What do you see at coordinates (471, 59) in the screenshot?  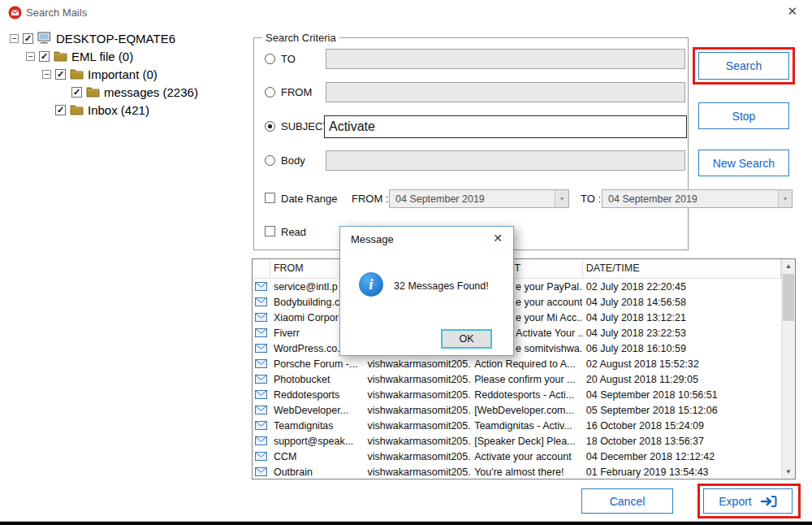 I see `criteria-row-to: TO` at bounding box center [471, 59].